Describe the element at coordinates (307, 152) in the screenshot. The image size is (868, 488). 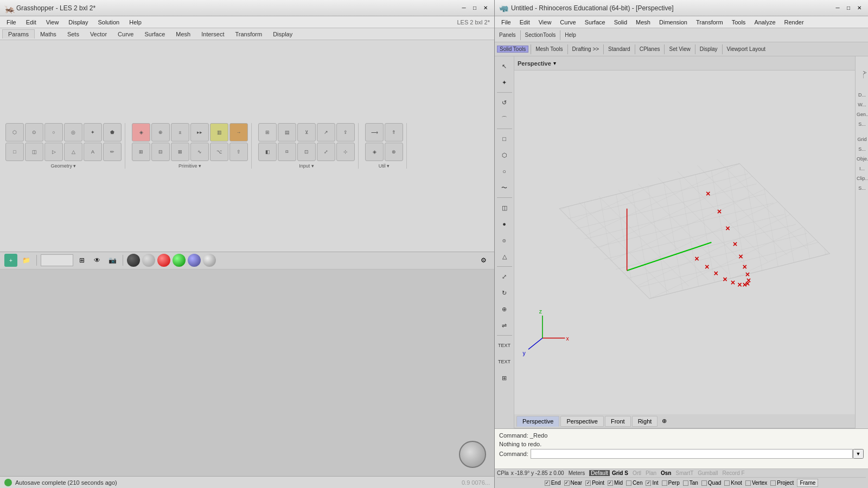
I see `input-icon-8: ⊡` at that location.